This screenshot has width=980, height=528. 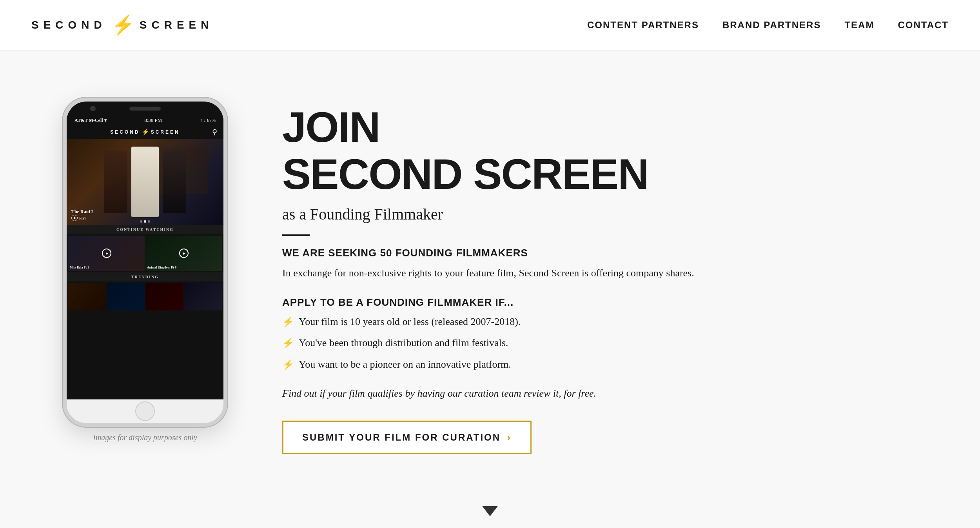 What do you see at coordinates (545, 174) in the screenshot?
I see `second-screen-title: SECOND SCREEN` at bounding box center [545, 174].